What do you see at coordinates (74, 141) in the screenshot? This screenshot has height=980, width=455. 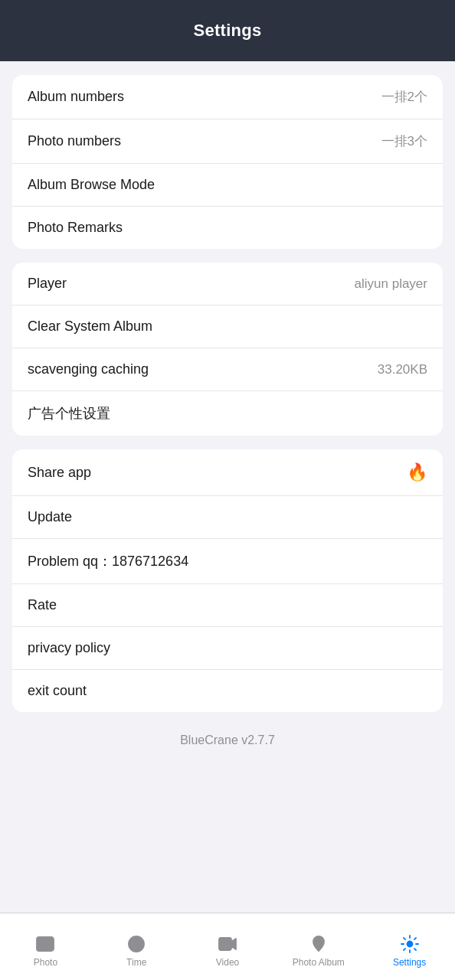 I see `photo-numbers-label: Photo numbers` at bounding box center [74, 141].